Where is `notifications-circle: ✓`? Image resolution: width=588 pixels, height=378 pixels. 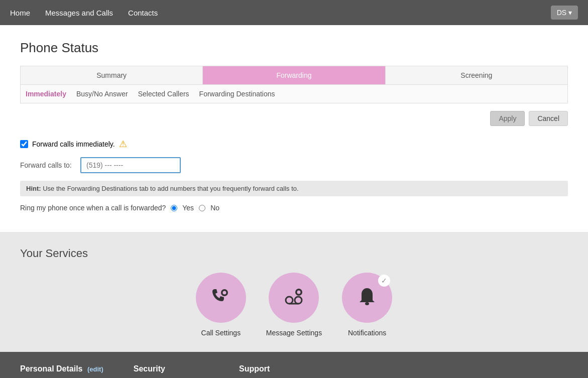 notifications-circle: ✓ is located at coordinates (367, 298).